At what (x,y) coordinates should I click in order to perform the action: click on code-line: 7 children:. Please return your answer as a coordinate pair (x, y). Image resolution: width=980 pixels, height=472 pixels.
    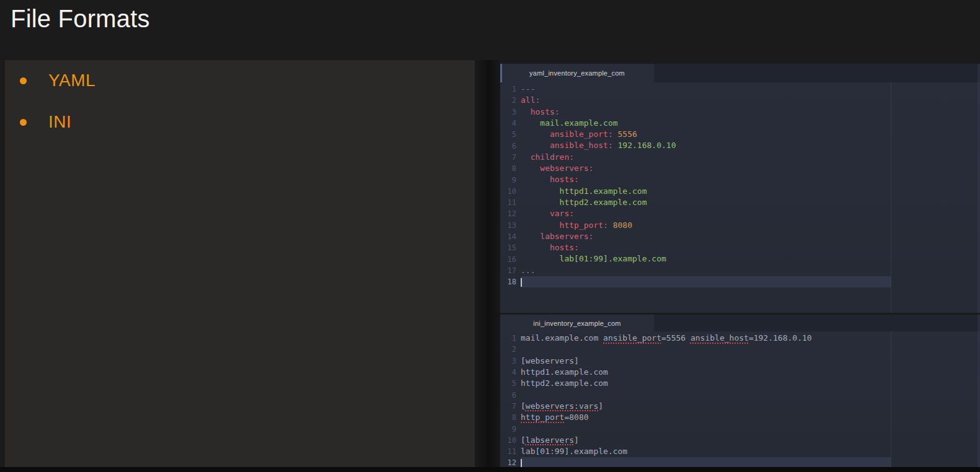
    Looking at the image, I should click on (740, 157).